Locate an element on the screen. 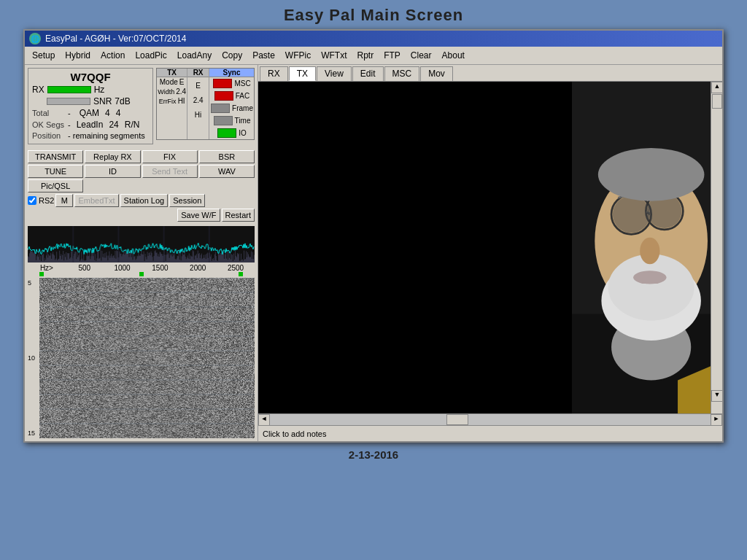 This screenshot has width=747, height=560. right-tabs: RX TX View Edit MSC Mov is located at coordinates (490, 73).